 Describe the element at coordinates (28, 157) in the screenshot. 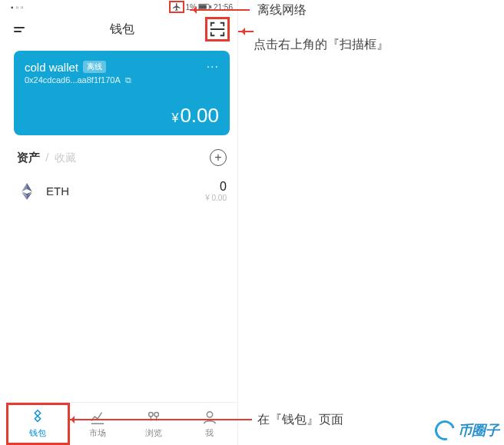

I see `tab-assets: 资产` at that location.